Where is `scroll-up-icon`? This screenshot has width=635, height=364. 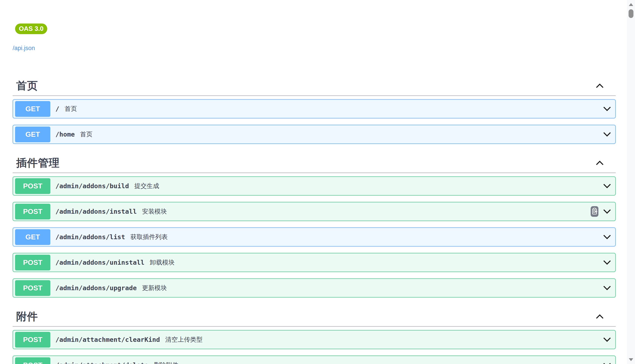 scroll-up-icon is located at coordinates (631, 4).